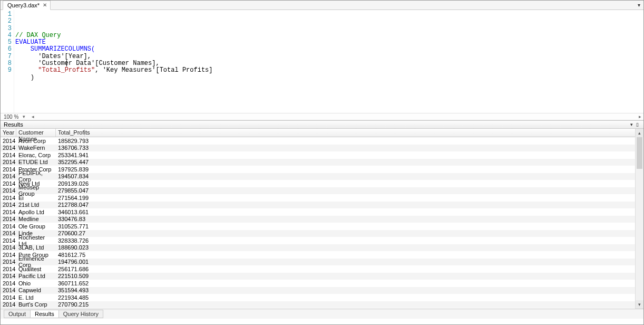 This screenshot has height=325, width=644. Describe the element at coordinates (36, 219) in the screenshot. I see `cell-customer-name: Medline` at that location.